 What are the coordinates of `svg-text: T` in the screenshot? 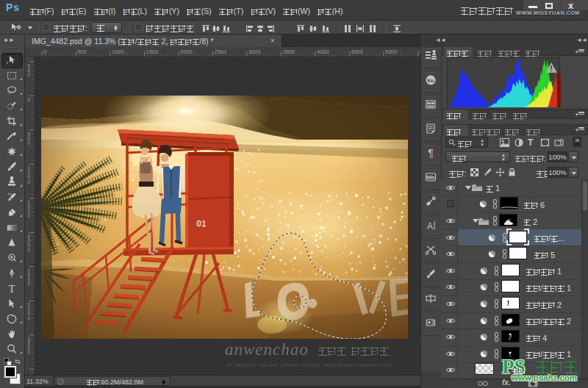 It's located at (12, 290).